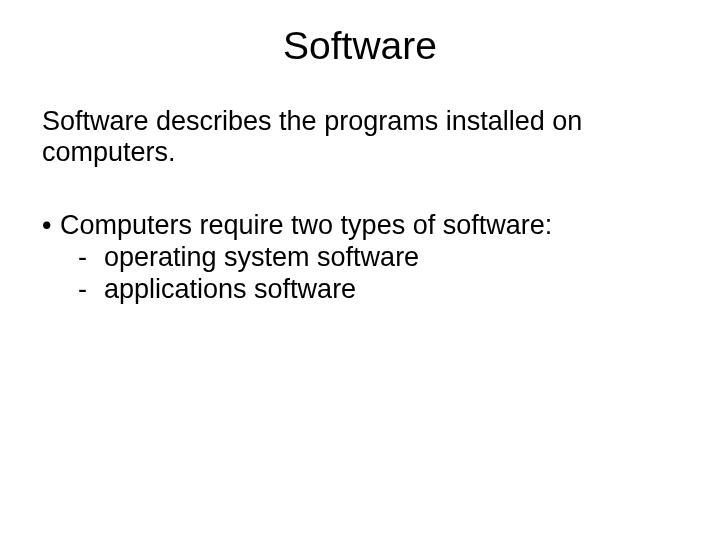  Describe the element at coordinates (51, 226) in the screenshot. I see `bullet-icon` at that location.